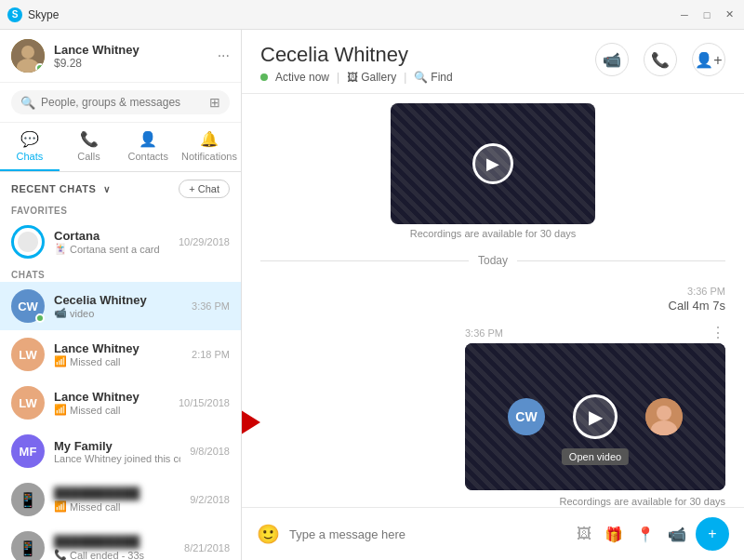 The image size is (744, 560). What do you see at coordinates (209, 140) in the screenshot?
I see `notifications-icon: 🔔` at bounding box center [209, 140].